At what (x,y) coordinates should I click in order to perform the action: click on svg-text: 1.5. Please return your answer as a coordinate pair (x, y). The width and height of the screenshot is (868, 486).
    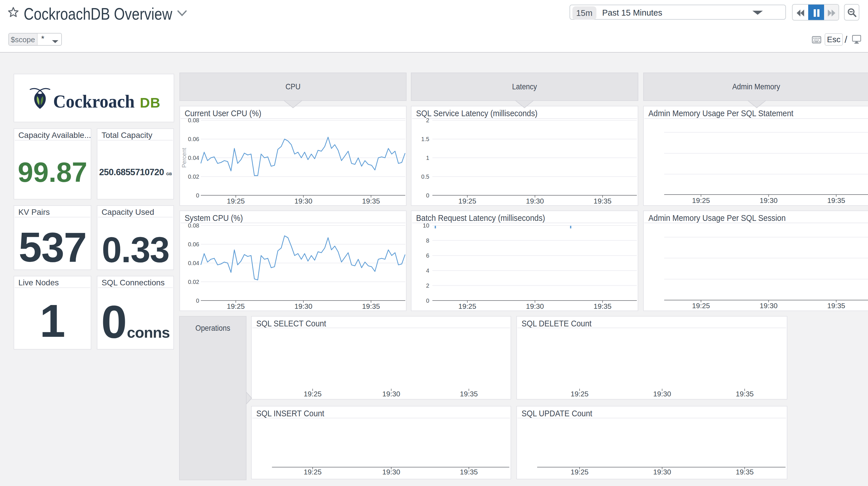
    Looking at the image, I should click on (425, 139).